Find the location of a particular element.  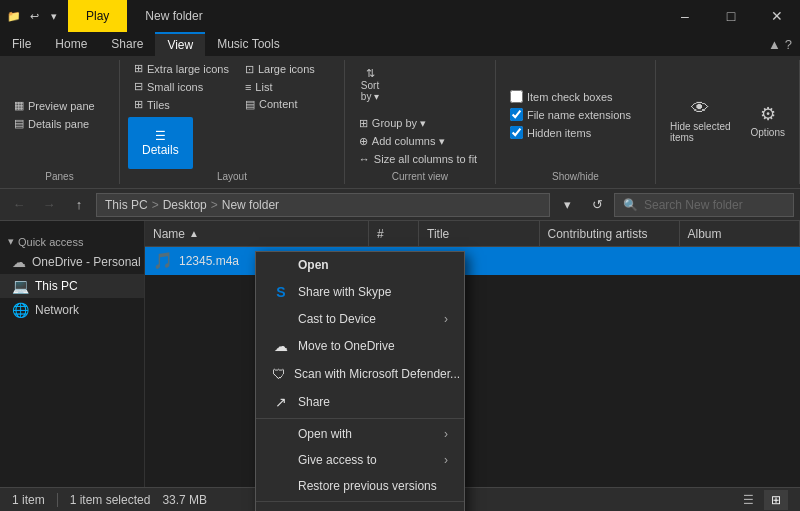

close-button: ✕ is located at coordinates (777, 16).